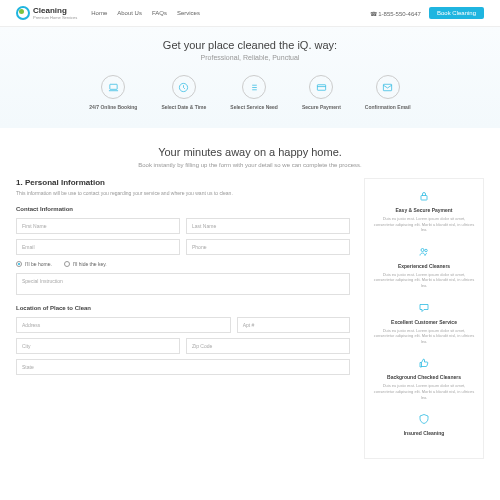 The width and height of the screenshot is (500, 500). What do you see at coordinates (183, 209) in the screenshot?
I see `contact-title: Contact Information` at bounding box center [183, 209].